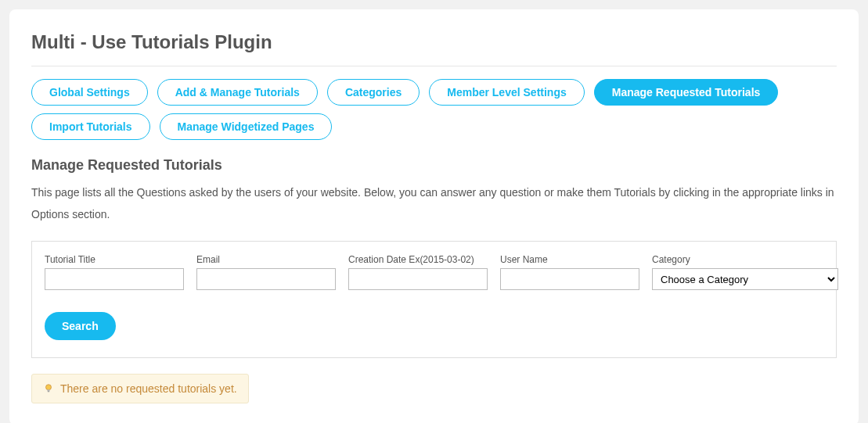 The image size is (868, 423). What do you see at coordinates (745, 279) in the screenshot?
I see `category-select: Choose a Category` at bounding box center [745, 279].